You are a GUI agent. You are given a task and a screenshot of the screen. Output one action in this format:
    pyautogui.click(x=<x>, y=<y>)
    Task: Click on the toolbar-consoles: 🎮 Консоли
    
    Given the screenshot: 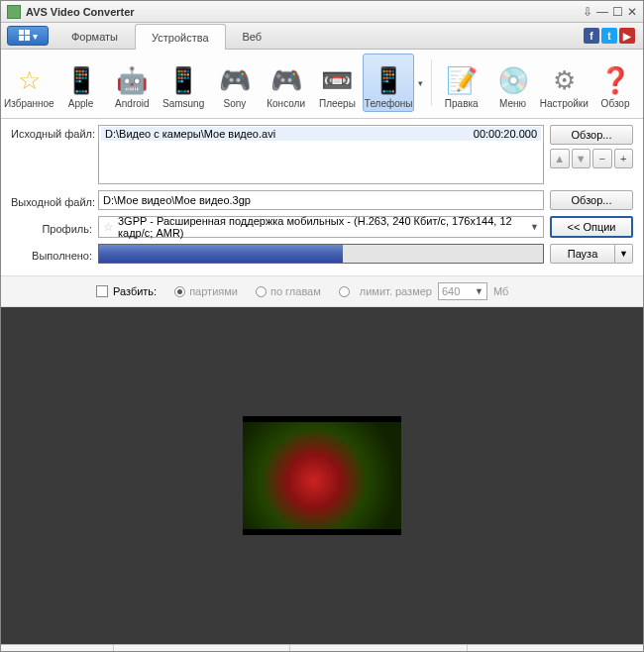 What is the action you would take?
    pyautogui.click(x=286, y=83)
    